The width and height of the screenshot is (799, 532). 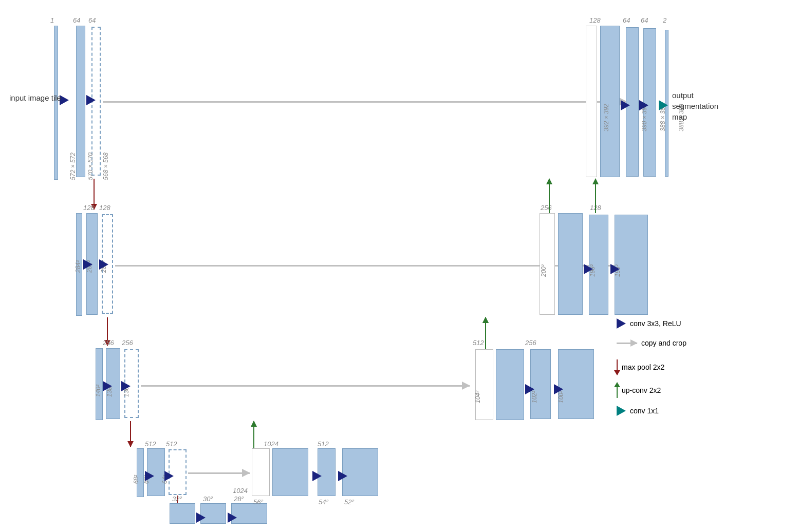 I want to click on legend-upconv: up-conv 2x2, so click(x=639, y=390).